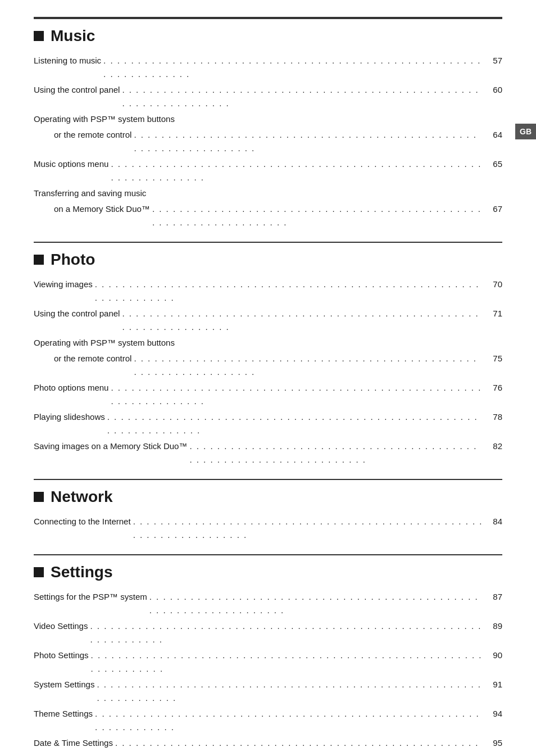 This screenshot has height=756, width=536. I want to click on entry-page: 70, so click(494, 284).